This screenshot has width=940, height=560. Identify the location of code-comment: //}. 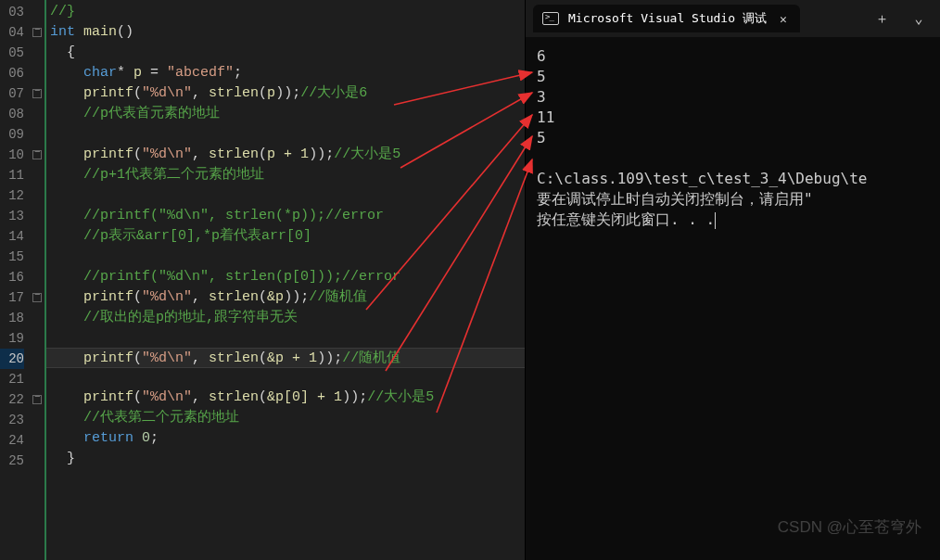
(63, 11).